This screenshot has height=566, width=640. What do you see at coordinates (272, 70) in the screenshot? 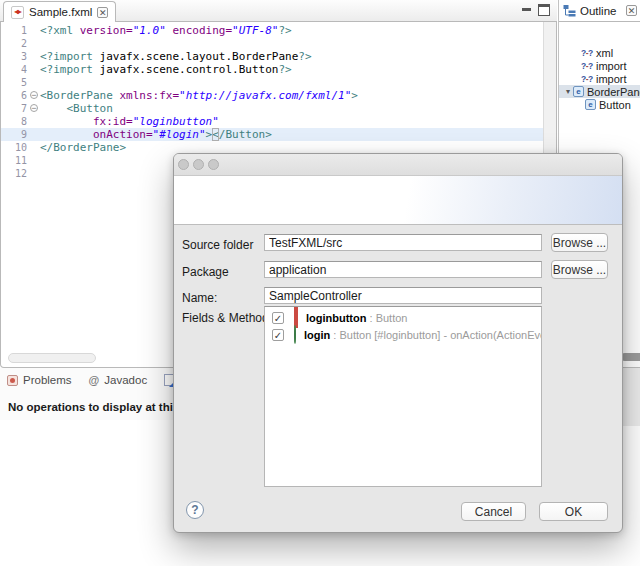
I see `code-line: 4<?import javafx.scene.control.Button?>` at bounding box center [272, 70].